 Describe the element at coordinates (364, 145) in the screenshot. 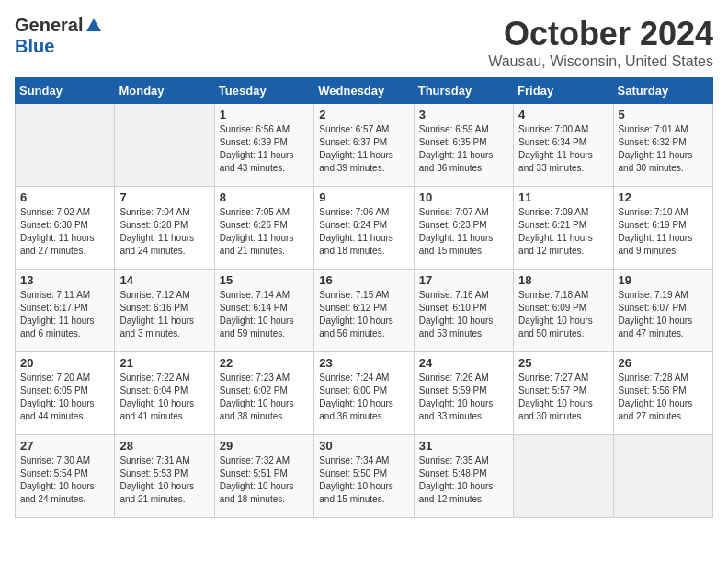

I see `calendar-cell: 2Sunrise: 6:57 AMSunset: 6:37 PMDaylight…` at that location.